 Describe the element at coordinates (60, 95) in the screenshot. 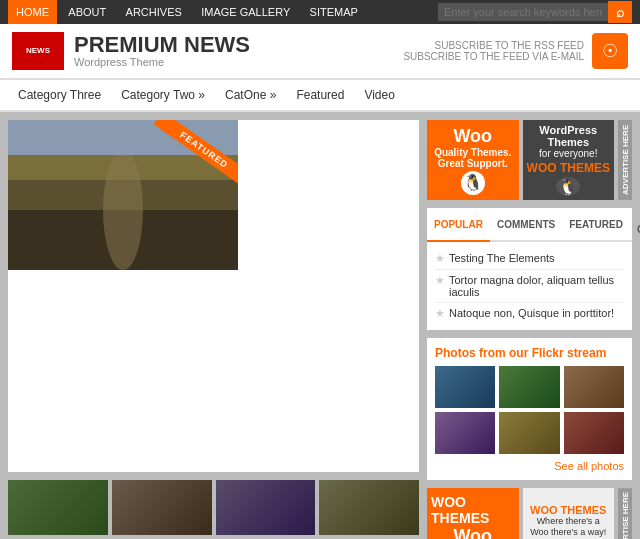

I see `cat-nav-category-three: Category Three` at that location.